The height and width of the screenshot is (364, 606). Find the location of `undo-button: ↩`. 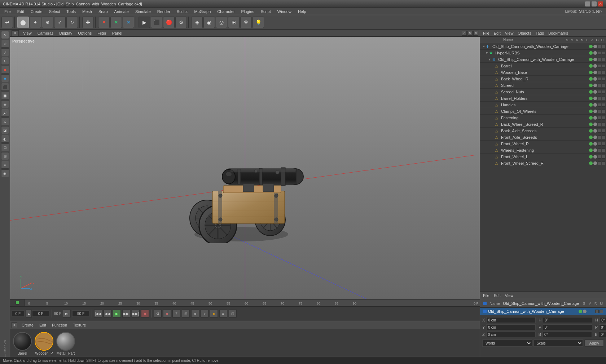

undo-button: ↩ is located at coordinates (7, 22).